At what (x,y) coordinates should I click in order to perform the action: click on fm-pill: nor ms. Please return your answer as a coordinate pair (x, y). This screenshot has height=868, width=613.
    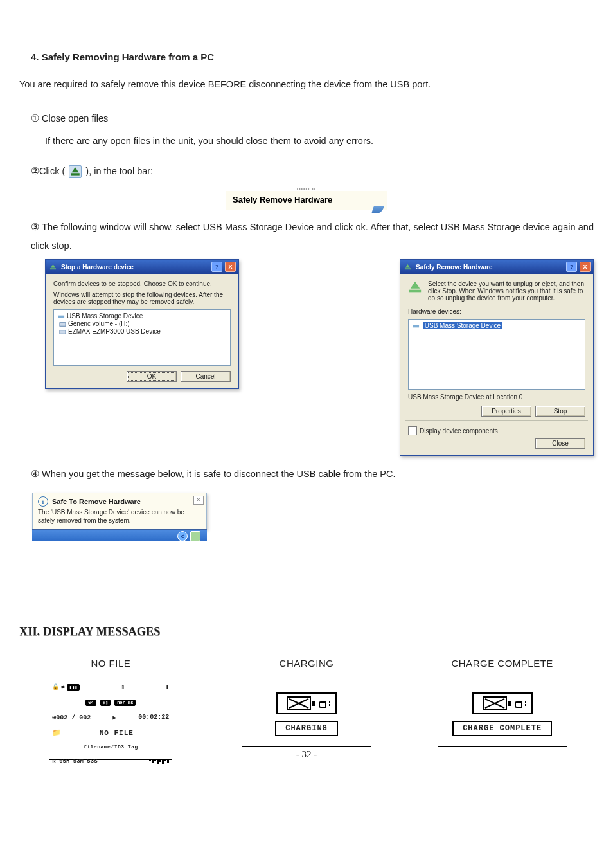
    Looking at the image, I should click on (125, 703).